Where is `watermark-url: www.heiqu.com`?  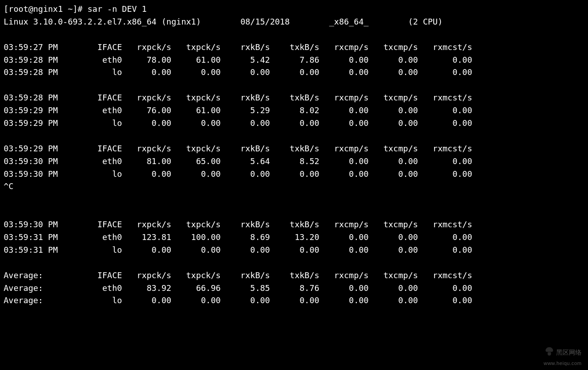
watermark-url: www.heiqu.com is located at coordinates (563, 364).